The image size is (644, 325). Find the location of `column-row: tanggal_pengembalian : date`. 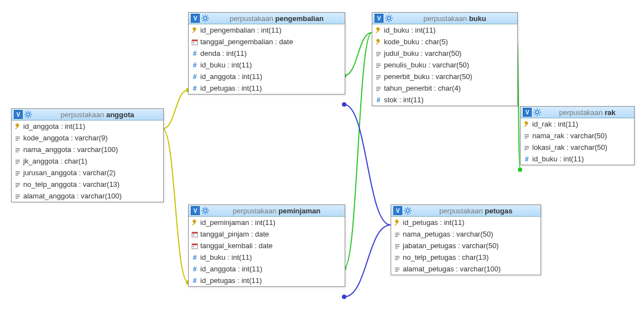

column-row: tanggal_pengembalian : date is located at coordinates (267, 42).